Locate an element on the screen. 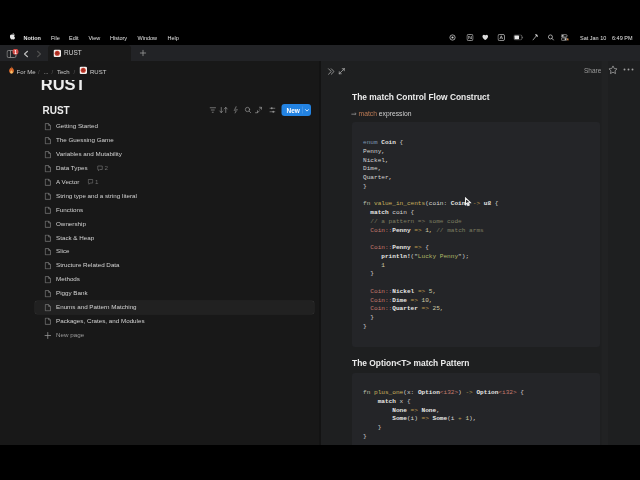 The height and width of the screenshot is (480, 640). svg-text: 1 is located at coordinates (16, 52).